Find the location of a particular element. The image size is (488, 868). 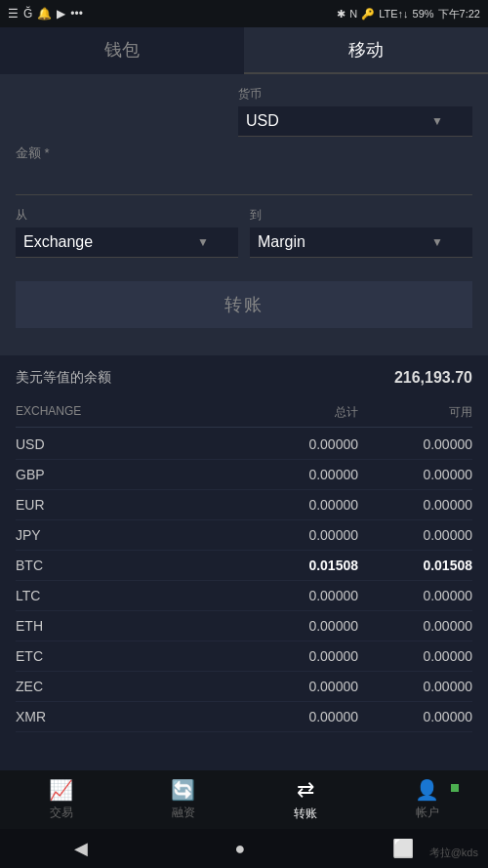

table-header: EXCHANGE 总计 可用 is located at coordinates (244, 413).